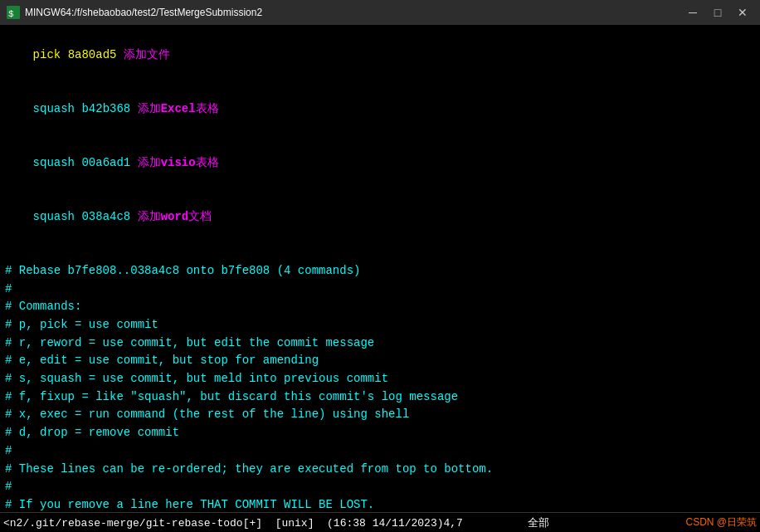 This screenshot has width=760, height=532. What do you see at coordinates (718, 12) in the screenshot?
I see `maximize-button: □` at bounding box center [718, 12].